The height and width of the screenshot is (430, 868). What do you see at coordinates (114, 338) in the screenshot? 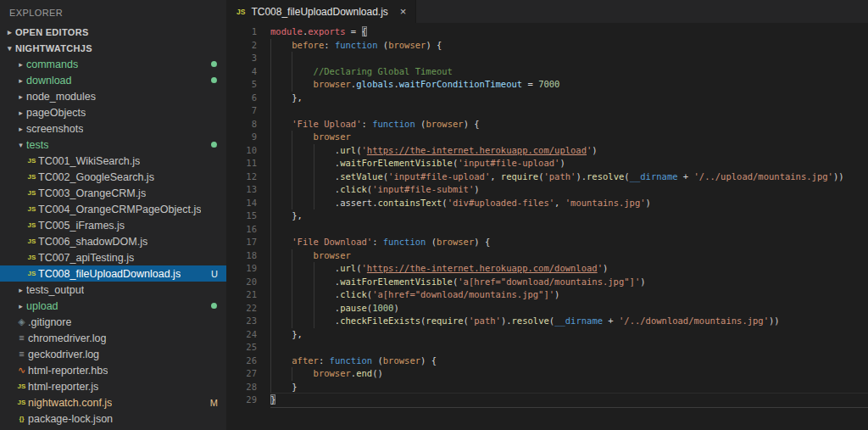
I see `file-chromedriver-log: ≡chromedriver.log` at bounding box center [114, 338].